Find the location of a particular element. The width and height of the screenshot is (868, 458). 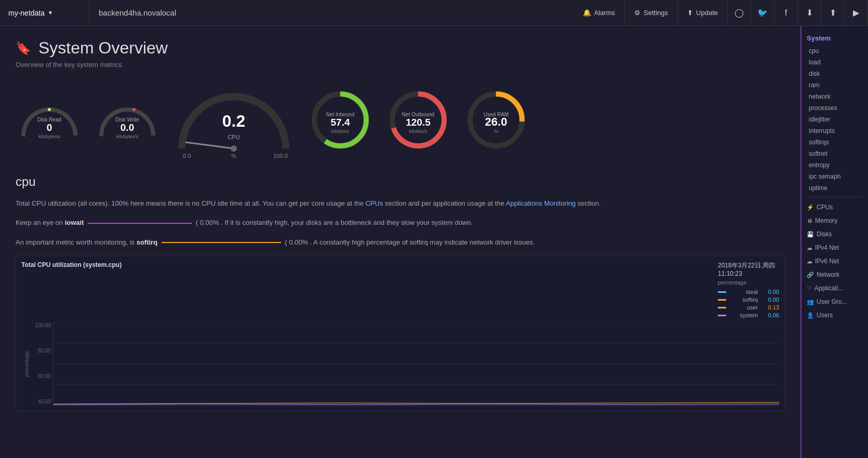

apps-link: Applications Monitoring is located at coordinates (541, 204).